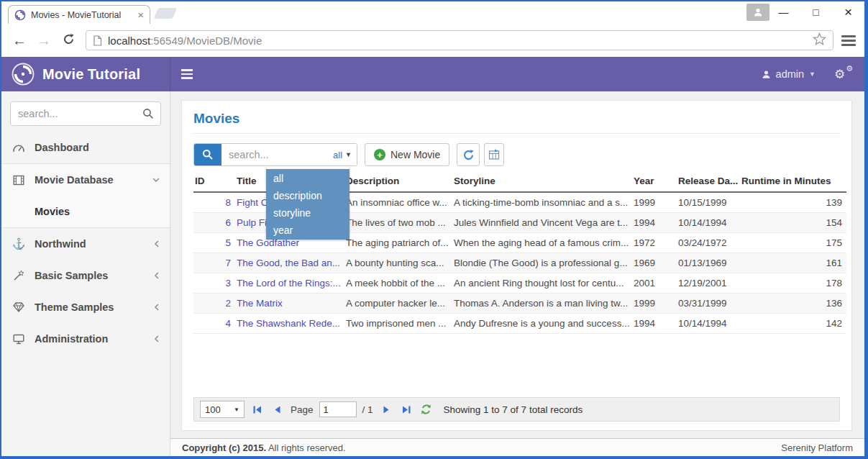 The width and height of the screenshot is (868, 459). Describe the element at coordinates (308, 178) in the screenshot. I see `dropdown-option-all: all` at that location.